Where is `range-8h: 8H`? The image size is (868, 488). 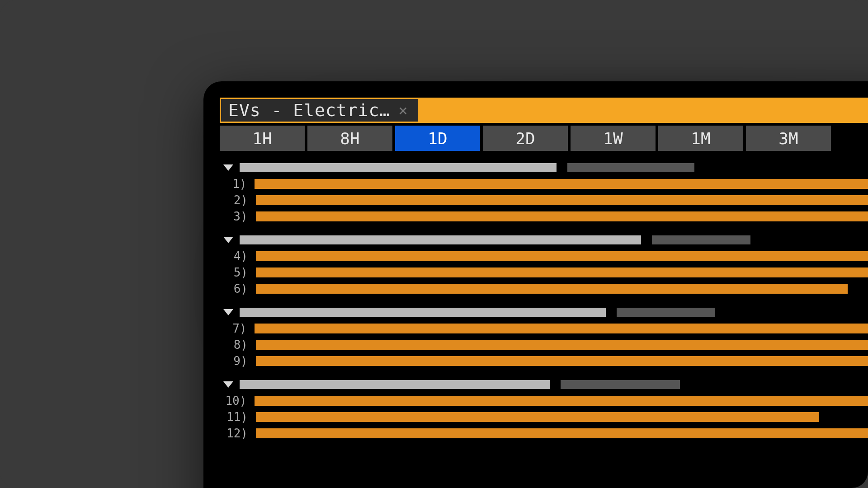 range-8h: 8H is located at coordinates (350, 138).